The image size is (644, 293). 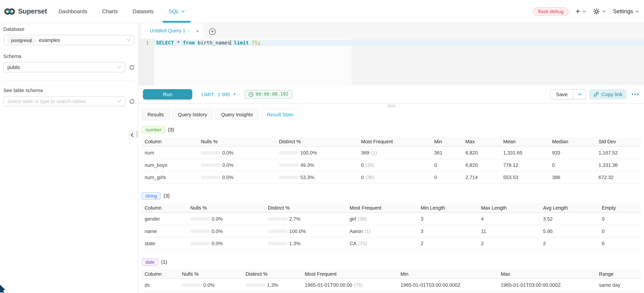 What do you see at coordinates (370, 177) in the screenshot?
I see `most-frequent-count: (36)` at bounding box center [370, 177].